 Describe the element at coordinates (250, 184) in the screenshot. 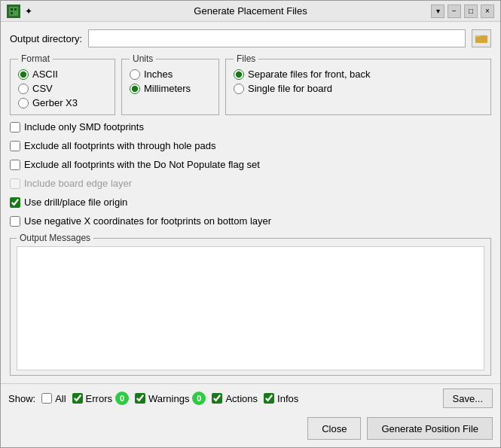

I see `option-boardedge-row: Include board edge layer` at that location.